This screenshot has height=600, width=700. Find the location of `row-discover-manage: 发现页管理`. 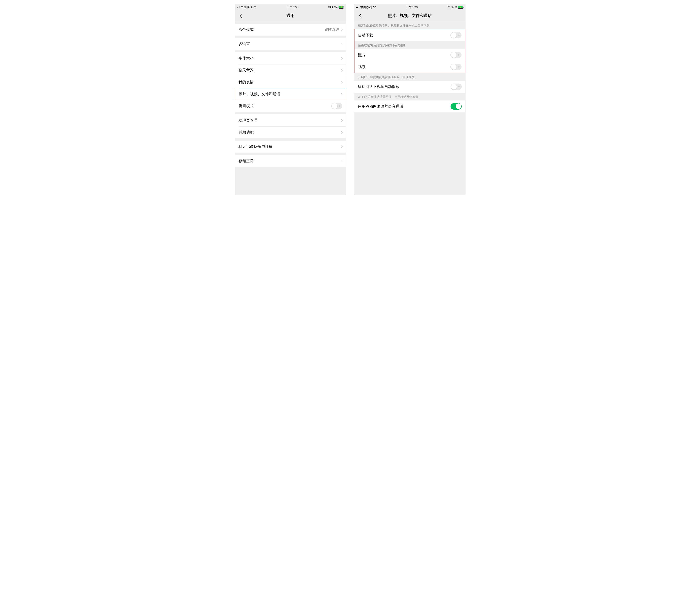

row-discover-manage: 发现页管理 is located at coordinates (291, 120).